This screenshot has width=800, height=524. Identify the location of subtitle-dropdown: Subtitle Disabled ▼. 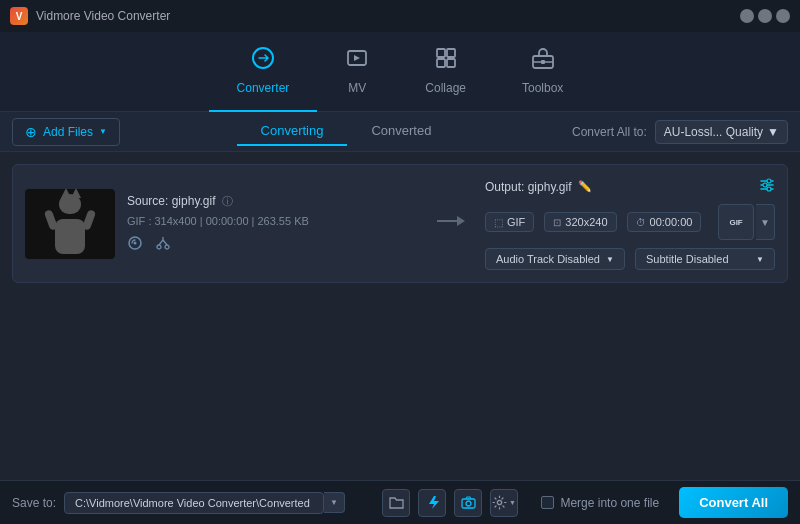
(705, 259).